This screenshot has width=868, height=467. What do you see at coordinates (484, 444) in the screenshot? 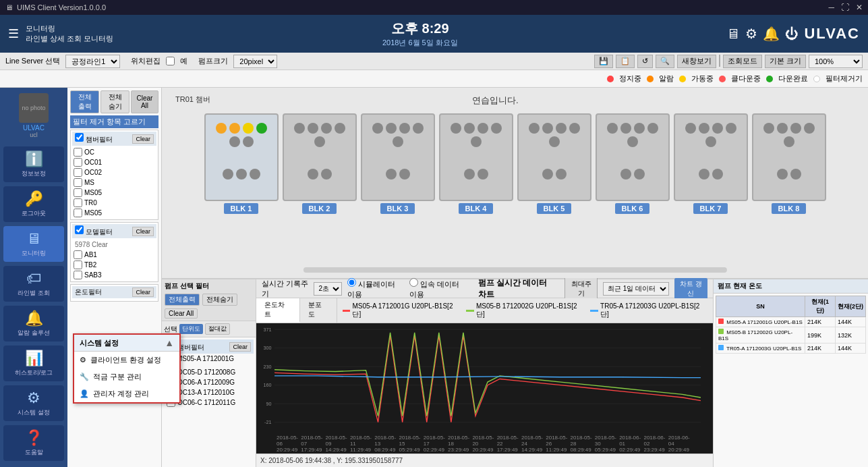
I see `x-label-9: 2018-05-2020:29:49` at bounding box center [484, 444].